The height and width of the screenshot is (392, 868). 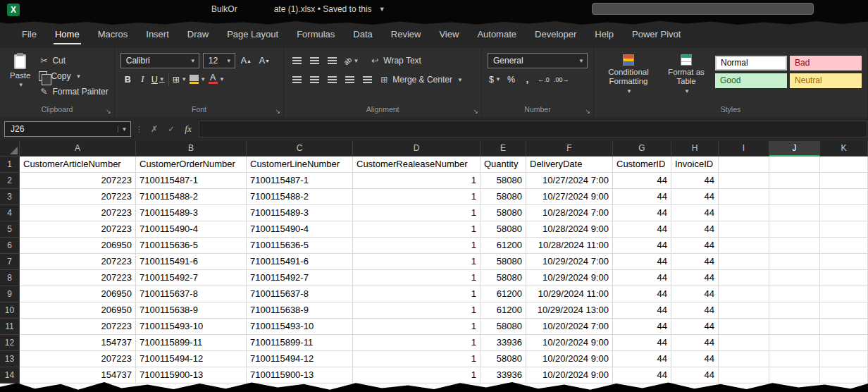 What do you see at coordinates (795, 310) in the screenshot?
I see `cell-J10` at bounding box center [795, 310].